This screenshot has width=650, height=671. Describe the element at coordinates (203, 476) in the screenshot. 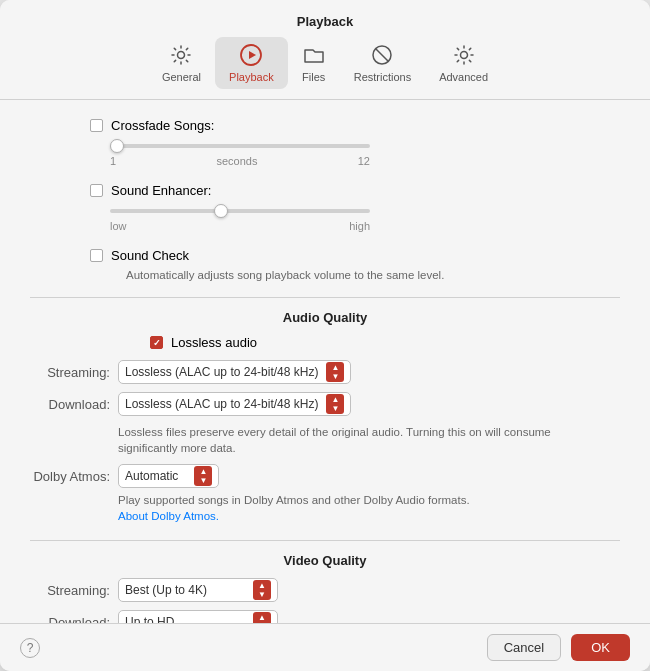

I see `dolby-arrows: ▲ ▼` at that location.